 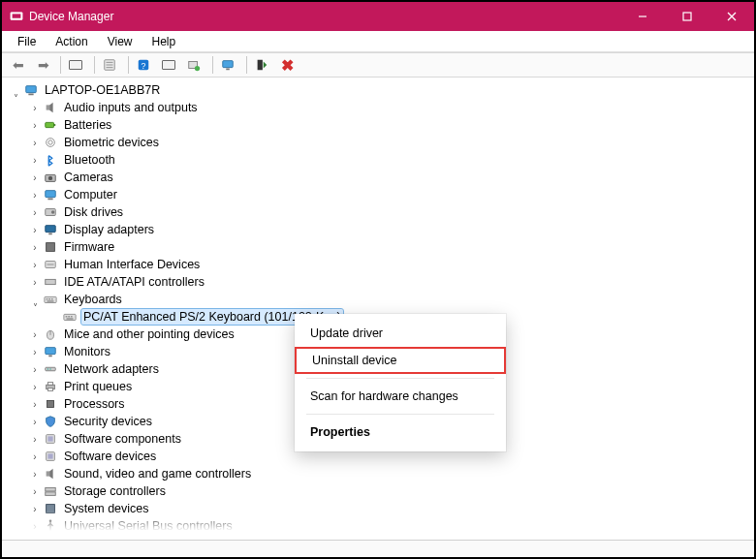 What do you see at coordinates (111, 142) in the screenshot?
I see `tree-item-label: Biometric devices` at bounding box center [111, 142].